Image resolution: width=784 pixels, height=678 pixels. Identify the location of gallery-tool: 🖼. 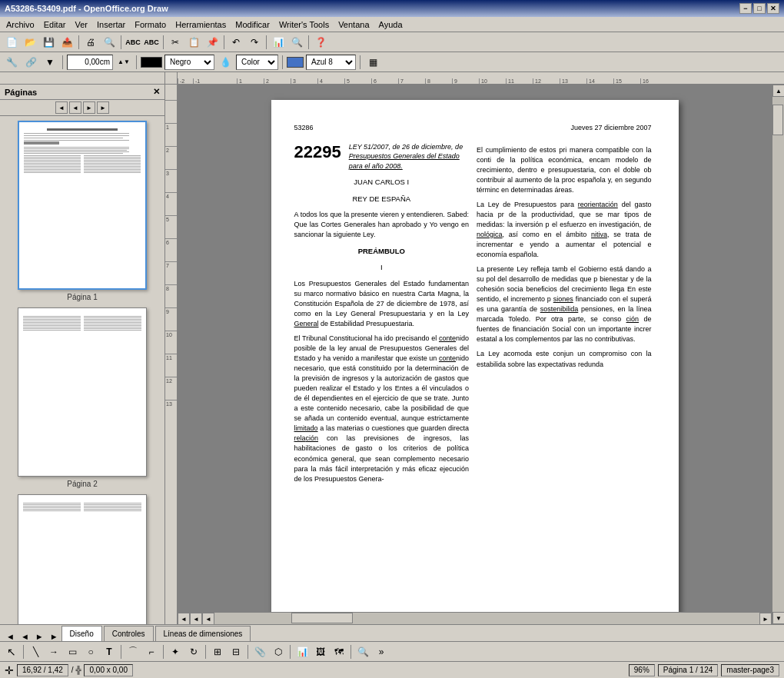
(321, 652).